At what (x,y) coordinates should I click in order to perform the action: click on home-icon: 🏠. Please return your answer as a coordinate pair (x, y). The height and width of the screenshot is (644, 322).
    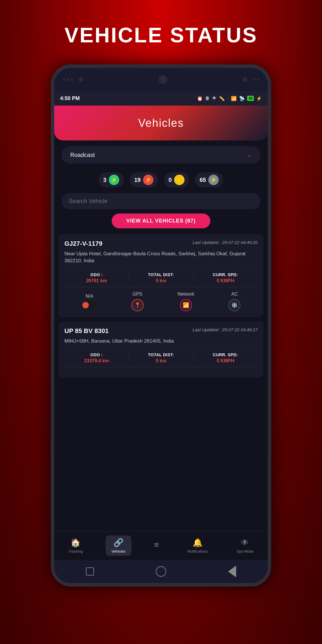
    Looking at the image, I should click on (75, 542).